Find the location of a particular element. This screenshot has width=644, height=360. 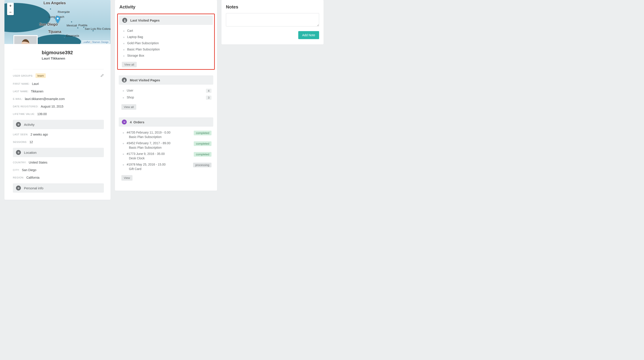

ltv-label: LIFETIME VALUE: is located at coordinates (24, 114).